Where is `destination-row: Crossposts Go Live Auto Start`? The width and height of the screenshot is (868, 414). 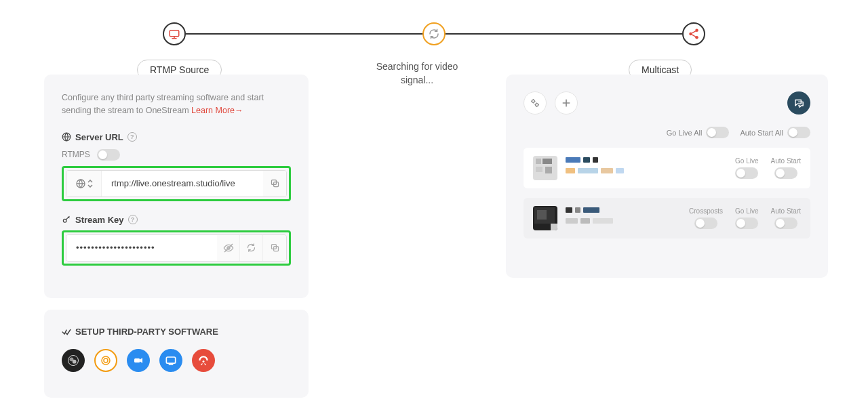 destination-row: Crossposts Go Live Auto Start is located at coordinates (667, 218).